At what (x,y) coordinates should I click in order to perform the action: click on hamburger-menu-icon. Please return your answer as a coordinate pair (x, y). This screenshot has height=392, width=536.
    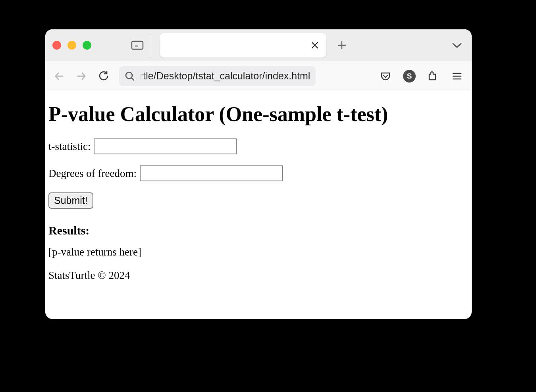
    Looking at the image, I should click on (457, 76).